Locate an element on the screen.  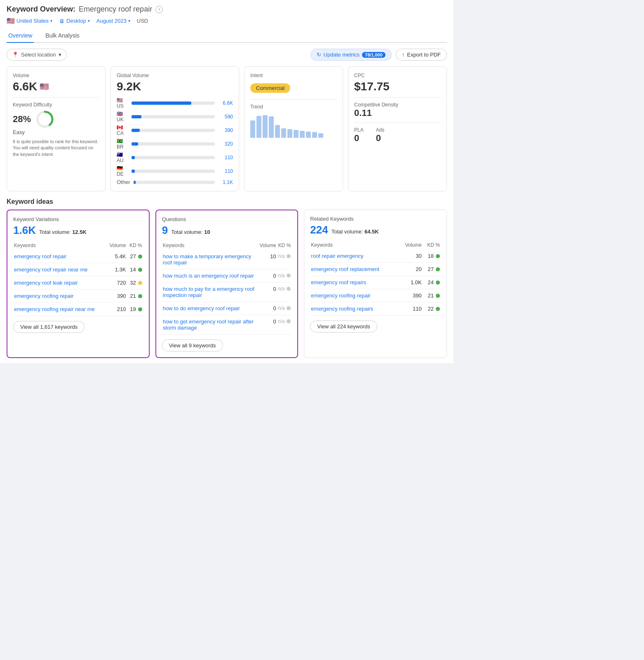
table-row: how to get emergency roof repair after s… is located at coordinates (227, 325).